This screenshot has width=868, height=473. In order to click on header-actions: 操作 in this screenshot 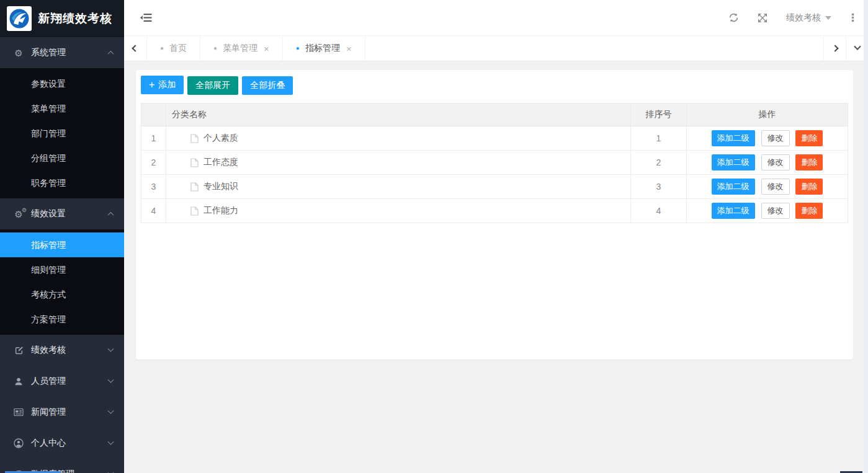, I will do `click(767, 115)`.